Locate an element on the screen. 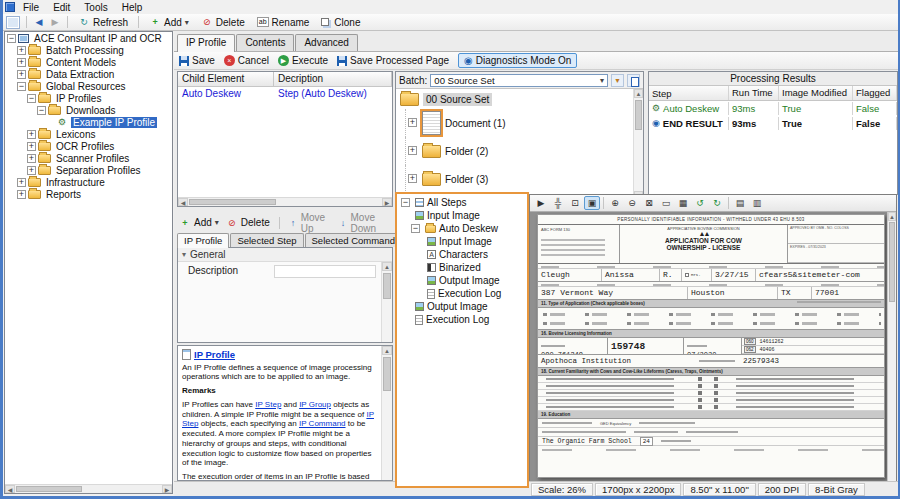  tree-item-example-ip-profile: Example IP Profile is located at coordinates (88, 122).